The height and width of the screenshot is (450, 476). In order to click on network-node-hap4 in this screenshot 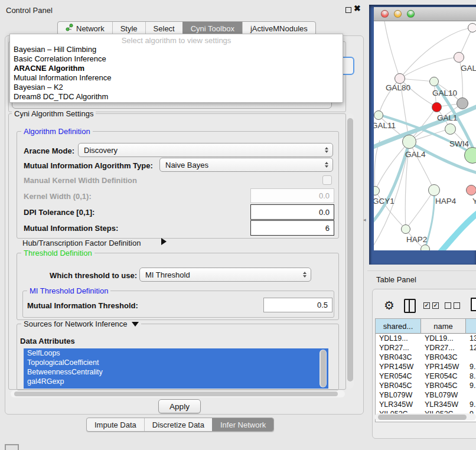, I will do `click(434, 190)`.